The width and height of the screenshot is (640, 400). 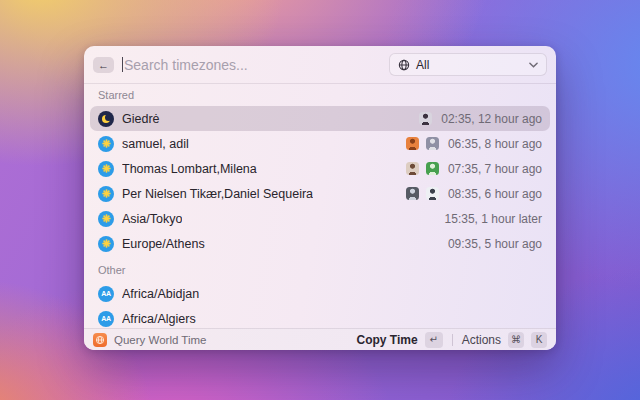 I want to click on moon-icon, so click(x=106, y=119).